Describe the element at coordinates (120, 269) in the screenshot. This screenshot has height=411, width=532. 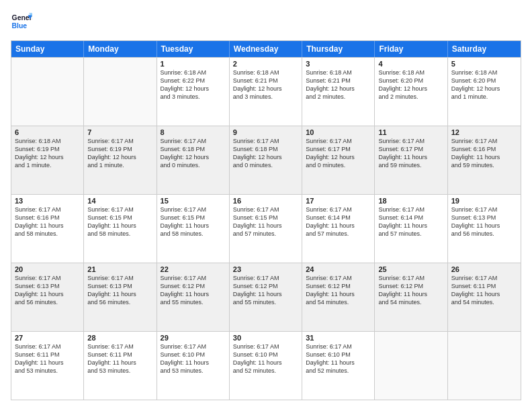
I see `day-number: 21` at that location.